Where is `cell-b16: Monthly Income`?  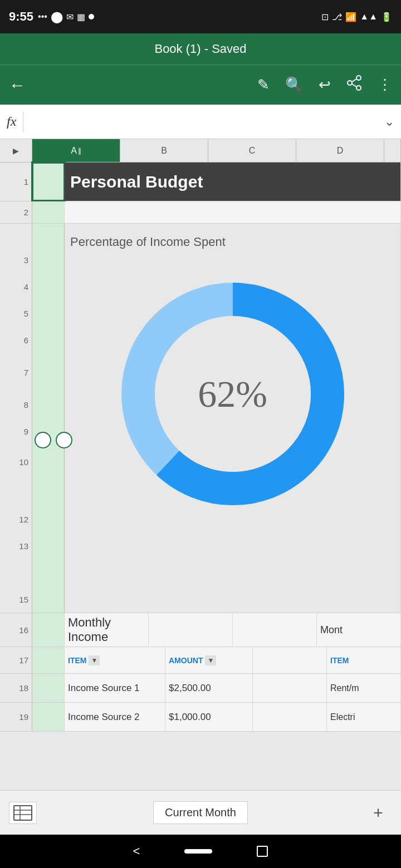 cell-b16: Monthly Income is located at coordinates (107, 630).